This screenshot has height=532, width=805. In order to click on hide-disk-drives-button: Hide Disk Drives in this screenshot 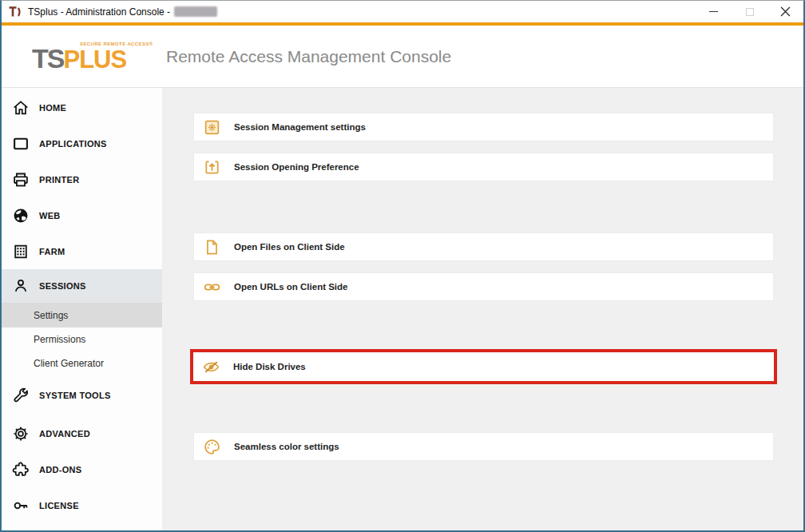, I will do `click(484, 367)`.